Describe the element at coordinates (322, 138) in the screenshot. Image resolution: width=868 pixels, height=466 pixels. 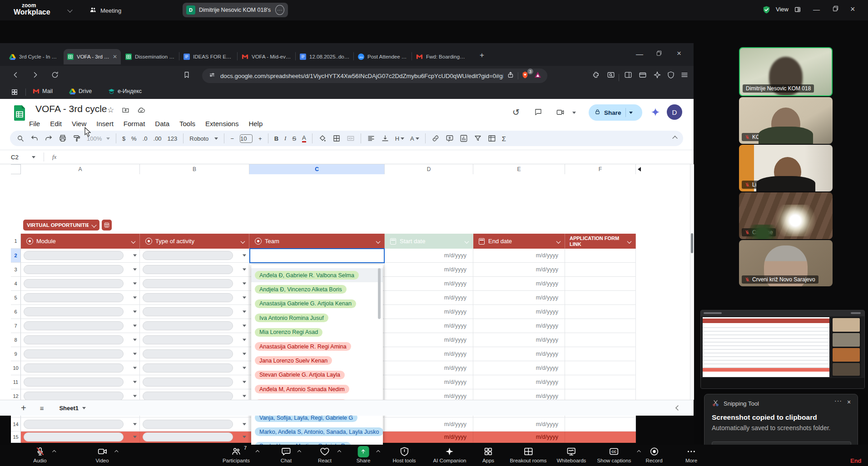
I see `fill-color-icon` at that location.